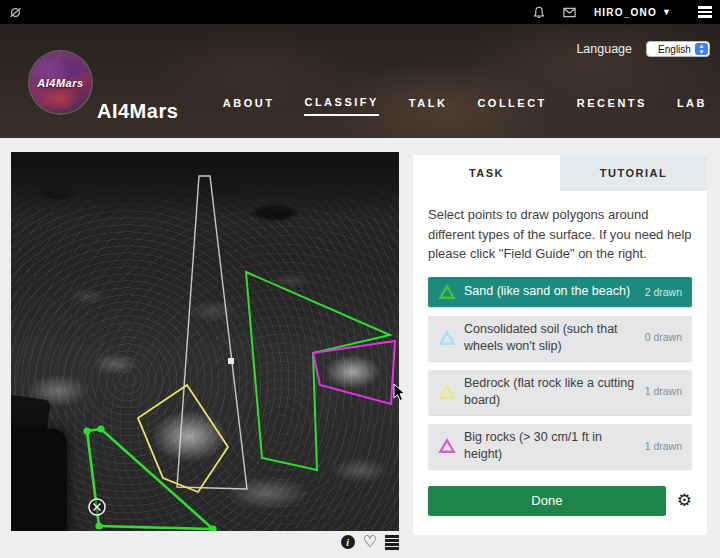 The image size is (720, 558). I want to click on tool-consolidated-soil: Consolidated soil (such that wheels won'…, so click(560, 338).